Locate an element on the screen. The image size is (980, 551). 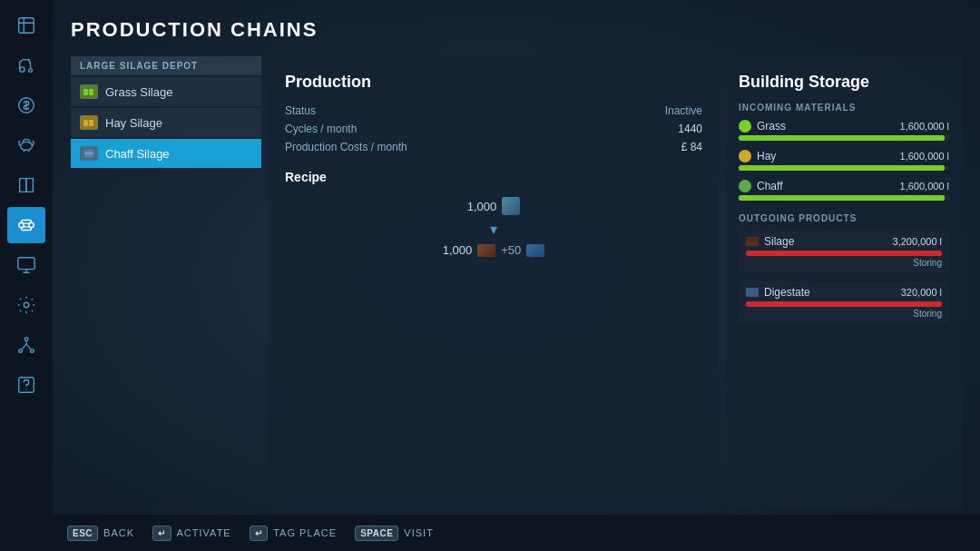
recipe-input-amount: 1,000 is located at coordinates (483, 207).